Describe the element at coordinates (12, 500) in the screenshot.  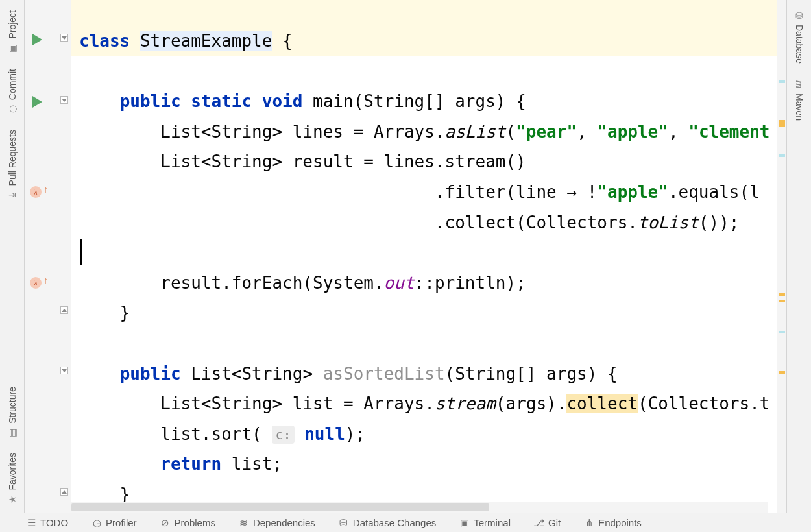
I see `star-icon: ★` at that location.